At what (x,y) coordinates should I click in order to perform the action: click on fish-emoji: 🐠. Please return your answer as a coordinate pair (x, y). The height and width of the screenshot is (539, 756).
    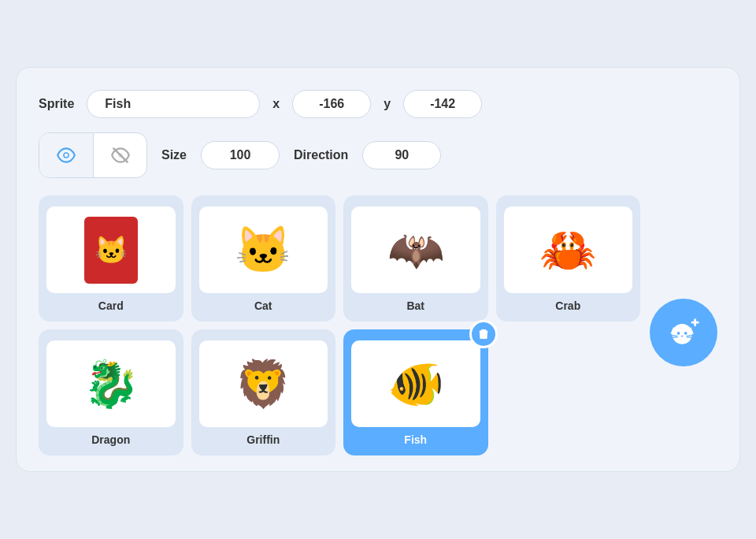
    Looking at the image, I should click on (416, 384).